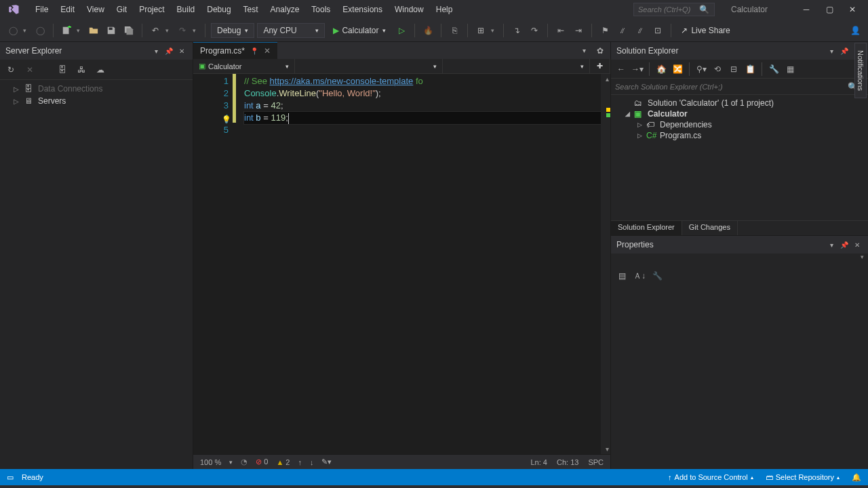  Describe the element at coordinates (647, 228) in the screenshot. I see `tab-solution-explorer: Solution Explorer` at that location.